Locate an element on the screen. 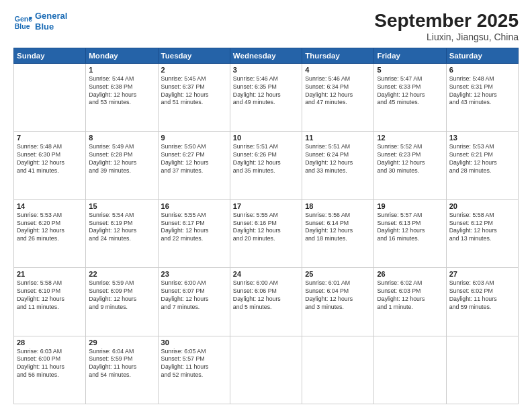 The height and width of the screenshot is (411, 532). day-number: 4 is located at coordinates (338, 70).